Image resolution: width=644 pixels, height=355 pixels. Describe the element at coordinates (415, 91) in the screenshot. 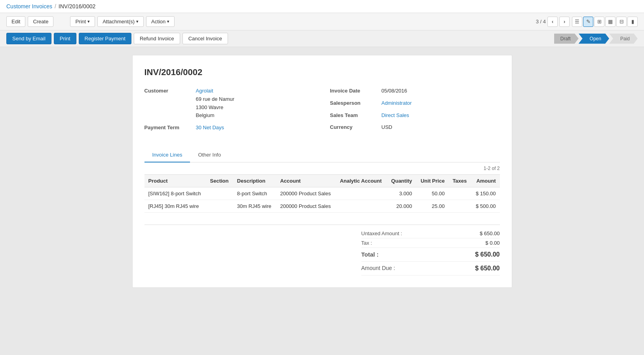

I see `invoice-date-field: Invoice Date 05/08/2016` at that location.